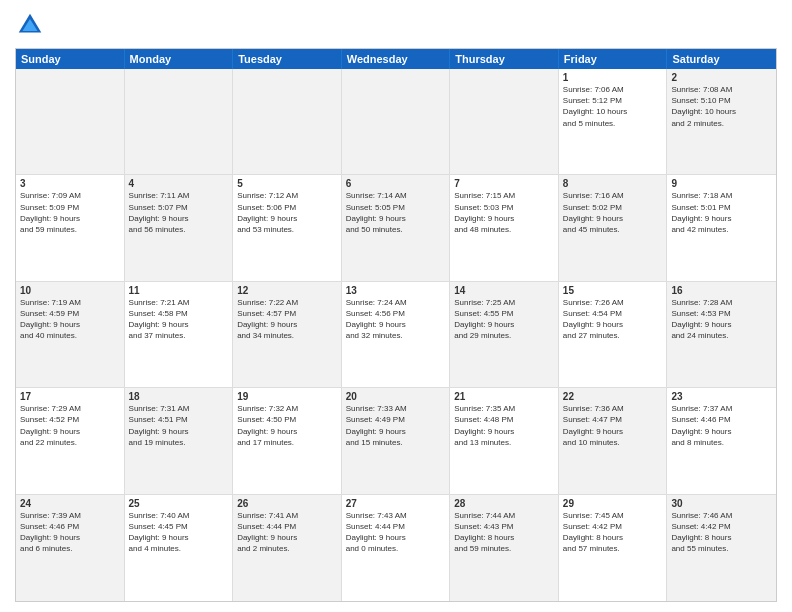 This screenshot has width=792, height=612. What do you see at coordinates (396, 228) in the screenshot?
I see `calendar-cell: 6Sunrise: 7:14 AM Sunset: 5:05 PM Daylig…` at bounding box center [396, 228].